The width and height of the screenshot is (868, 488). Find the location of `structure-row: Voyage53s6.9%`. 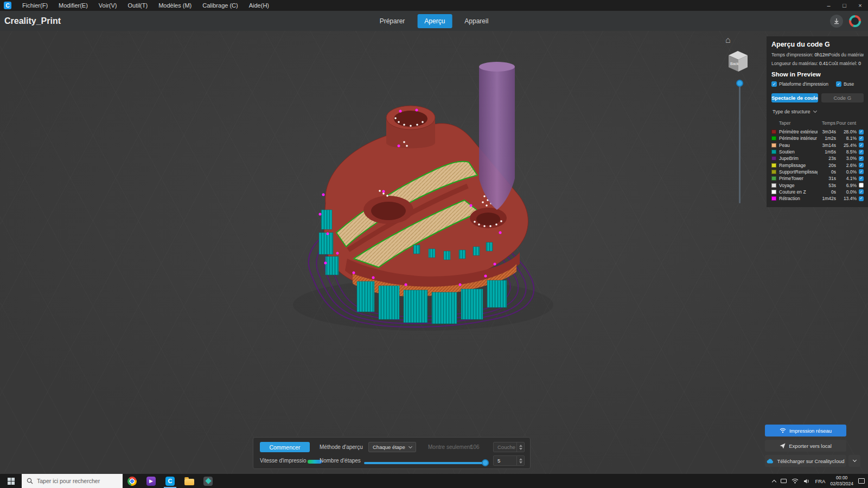

structure-row: Voyage53s6.9% is located at coordinates (818, 185).